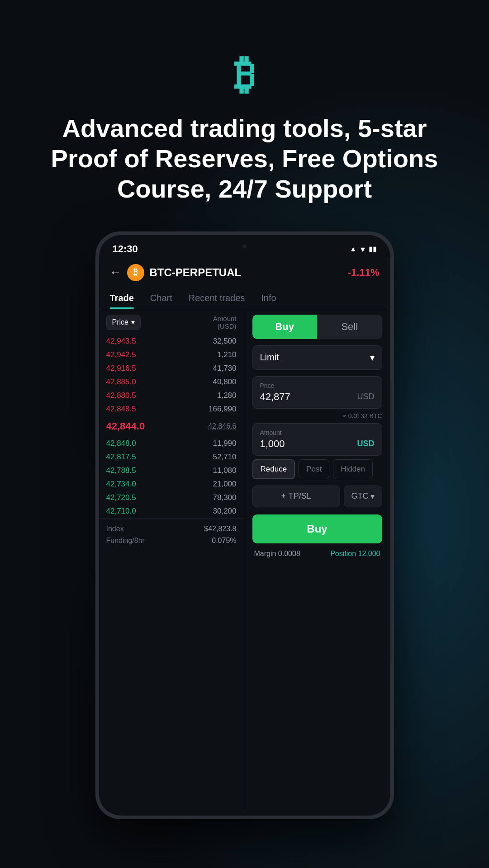 The width and height of the screenshot is (489, 868). I want to click on tpsl-row: + TP/SL GTC ▾, so click(318, 496).